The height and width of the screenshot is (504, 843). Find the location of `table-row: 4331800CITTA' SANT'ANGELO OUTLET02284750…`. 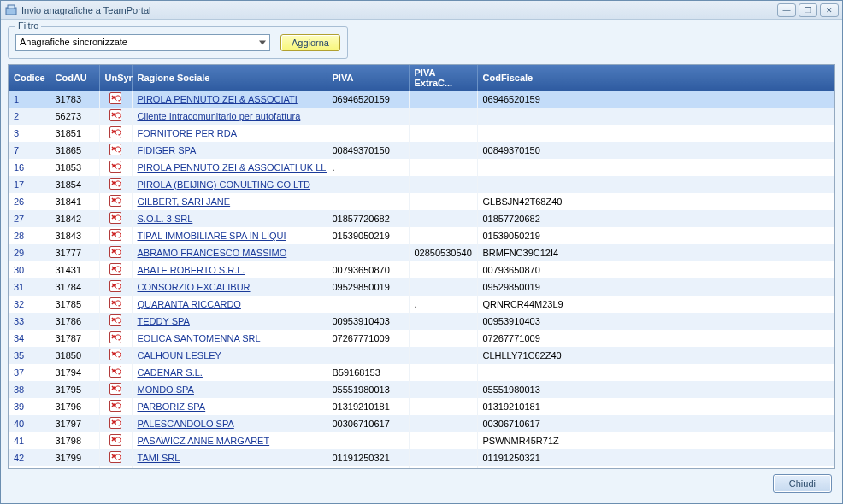

table-row: 4331800CITTA' SANT'ANGELO OUTLET02284750… is located at coordinates (422, 467).